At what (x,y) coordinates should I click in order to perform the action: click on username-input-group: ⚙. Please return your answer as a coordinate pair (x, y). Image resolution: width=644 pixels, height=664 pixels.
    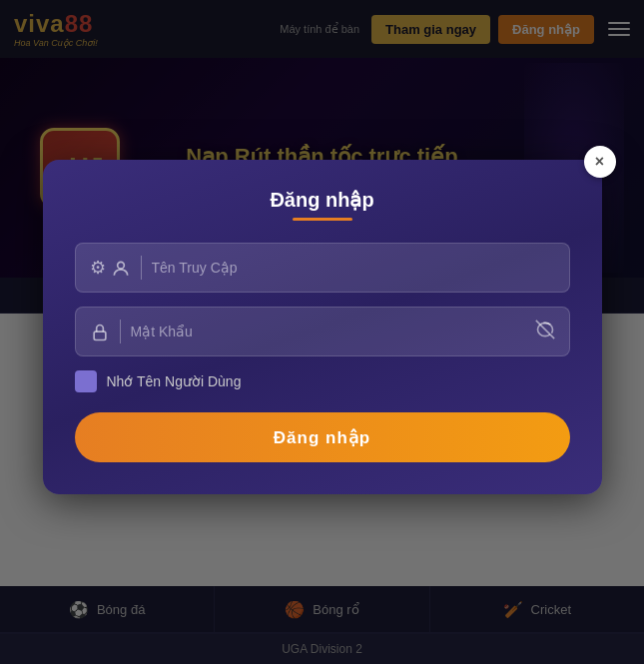
    Looking at the image, I should click on (322, 268).